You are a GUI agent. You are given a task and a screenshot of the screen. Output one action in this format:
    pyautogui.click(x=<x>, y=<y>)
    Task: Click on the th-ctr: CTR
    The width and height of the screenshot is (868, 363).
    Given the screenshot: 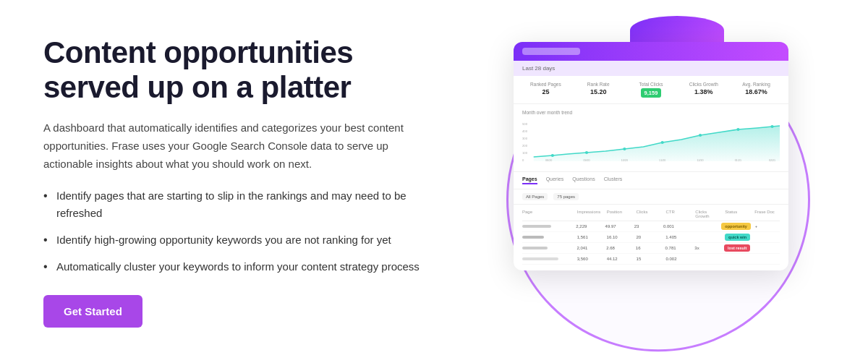 What is the action you would take?
    pyautogui.click(x=678, y=214)
    